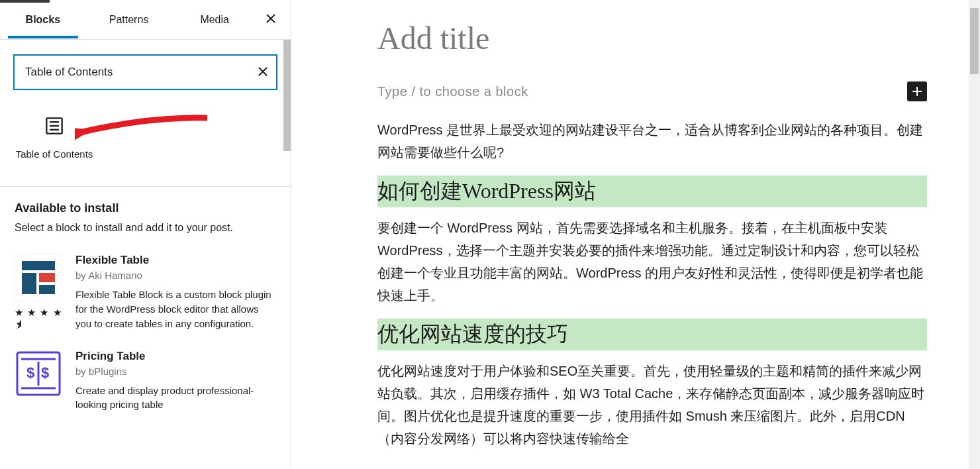 The image size is (980, 469). Describe the element at coordinates (142, 72) in the screenshot. I see `block-search-input` at that location.